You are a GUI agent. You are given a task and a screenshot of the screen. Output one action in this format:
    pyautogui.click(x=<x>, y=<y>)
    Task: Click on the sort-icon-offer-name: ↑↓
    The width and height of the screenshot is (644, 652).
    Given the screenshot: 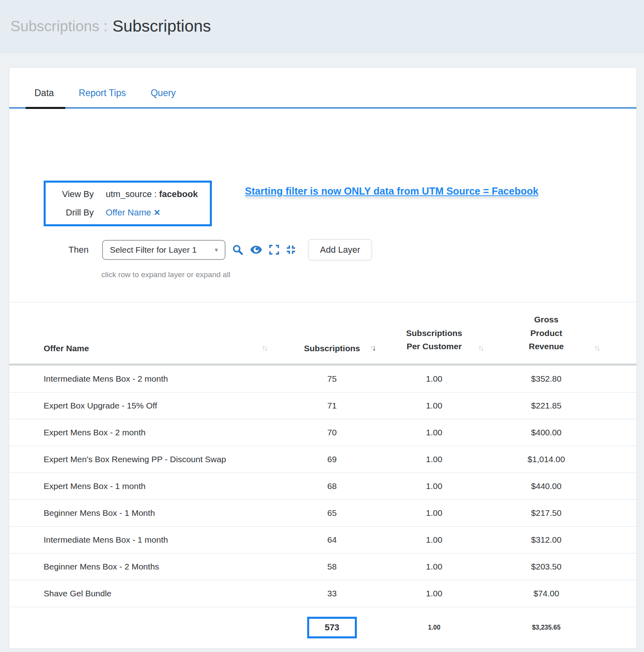 What is the action you would take?
    pyautogui.click(x=264, y=348)
    